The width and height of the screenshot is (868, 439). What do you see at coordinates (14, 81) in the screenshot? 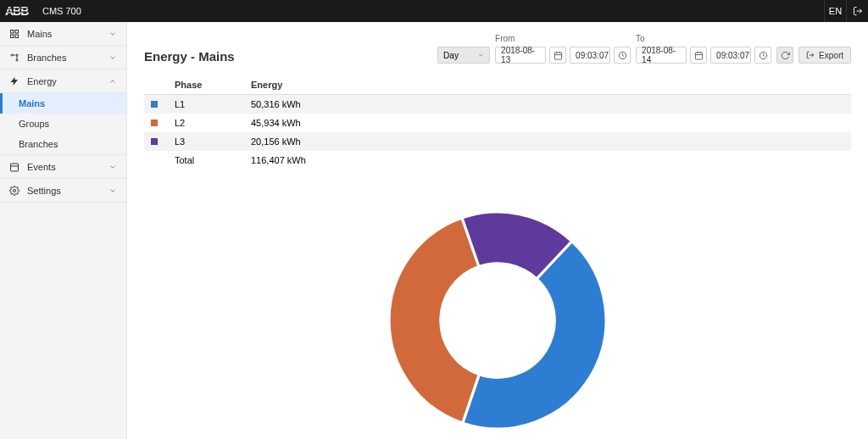
I see `bolt-icon` at bounding box center [14, 81].